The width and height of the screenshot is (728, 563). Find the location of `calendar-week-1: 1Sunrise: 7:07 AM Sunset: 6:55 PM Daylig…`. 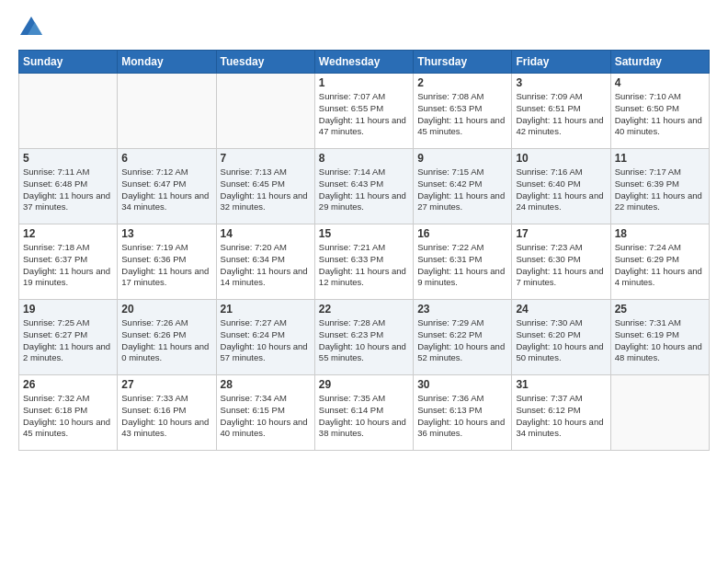

calendar-week-1: 1Sunrise: 7:07 AM Sunset: 6:55 PM Daylig… is located at coordinates (364, 111).